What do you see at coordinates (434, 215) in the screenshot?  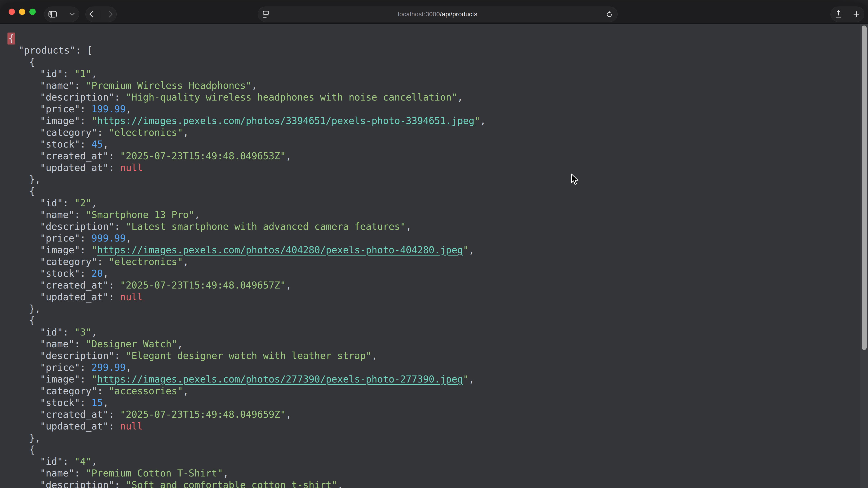 I see `json-line: "name": "Smartphone 13 Pro",` at bounding box center [434, 215].